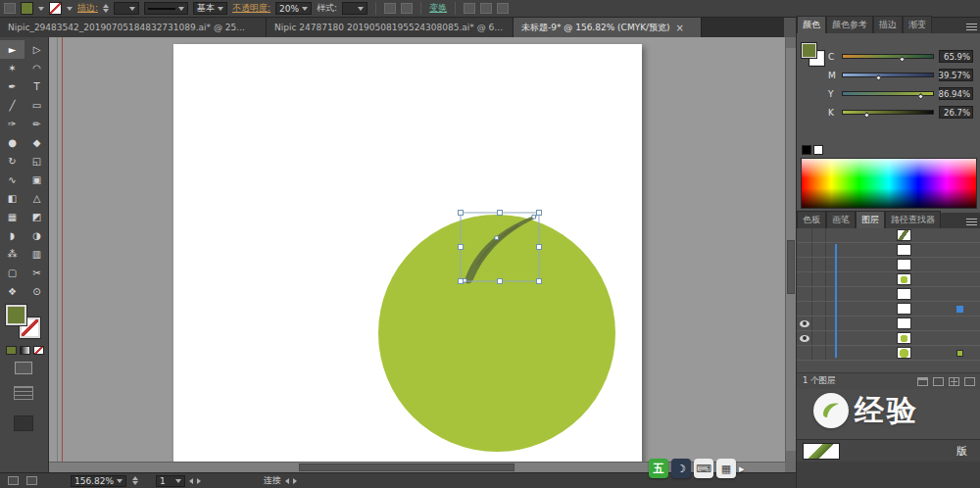 The height and width of the screenshot is (488, 980). What do you see at coordinates (469, 8) in the screenshot?
I see `align-panel-icon` at bounding box center [469, 8].